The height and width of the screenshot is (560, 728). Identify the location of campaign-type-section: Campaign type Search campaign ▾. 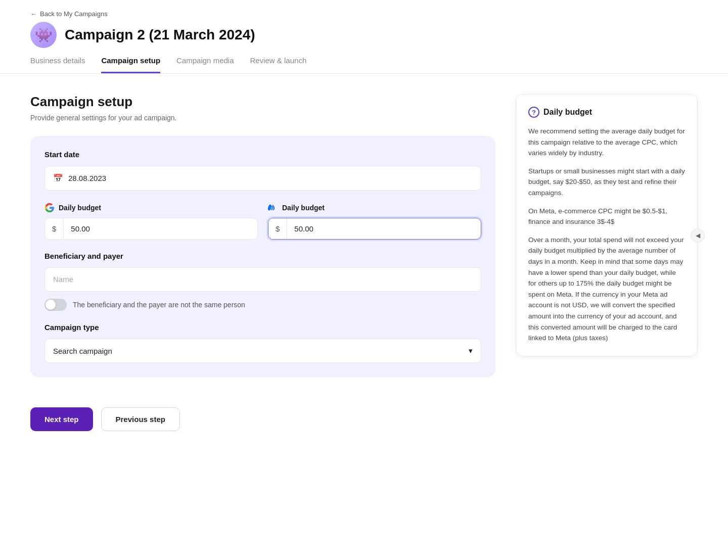
(263, 343).